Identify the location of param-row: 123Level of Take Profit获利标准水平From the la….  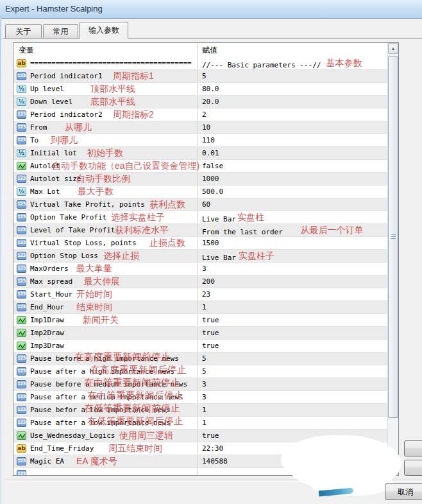
(200, 230).